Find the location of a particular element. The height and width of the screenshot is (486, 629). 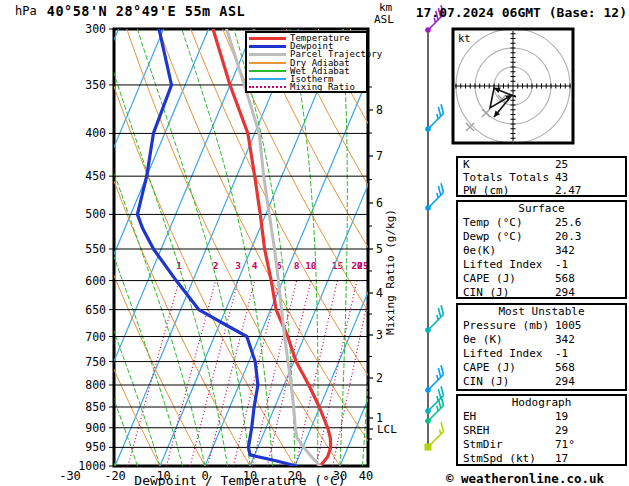

svg-text: 600 is located at coordinates (96, 281).